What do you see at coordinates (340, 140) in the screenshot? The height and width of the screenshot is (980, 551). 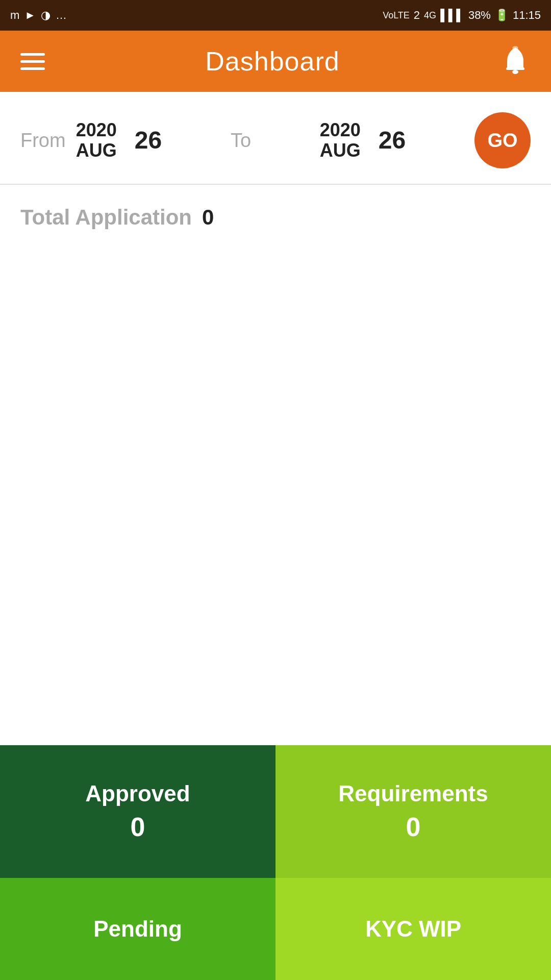 I see `to-date-value: 2020 AUG` at bounding box center [340, 140].